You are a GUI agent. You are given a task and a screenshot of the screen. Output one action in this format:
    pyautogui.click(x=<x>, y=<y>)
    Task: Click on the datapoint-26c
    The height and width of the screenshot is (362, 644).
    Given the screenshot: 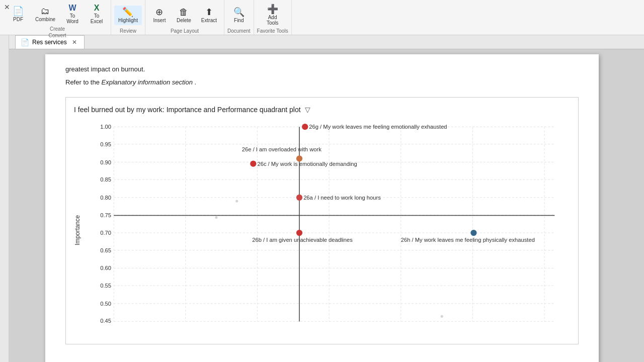 What is the action you would take?
    pyautogui.click(x=253, y=163)
    